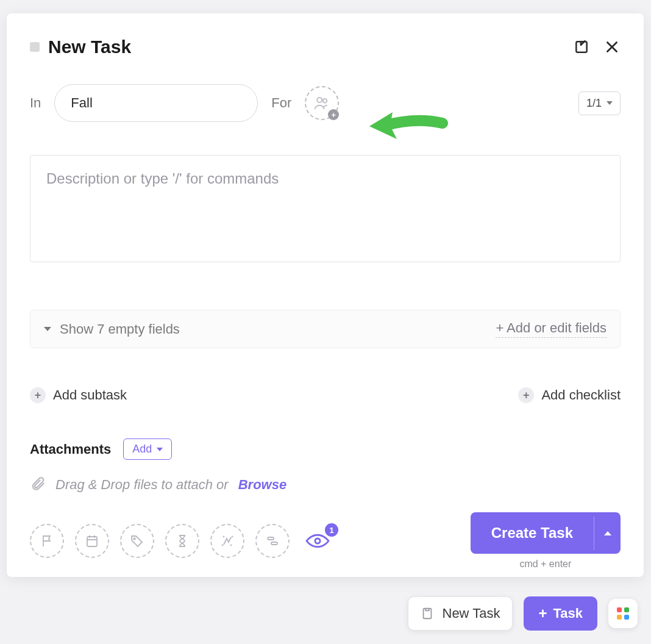 This screenshot has height=644, width=651. What do you see at coordinates (612, 47) in the screenshot?
I see `close-icon` at bounding box center [612, 47].